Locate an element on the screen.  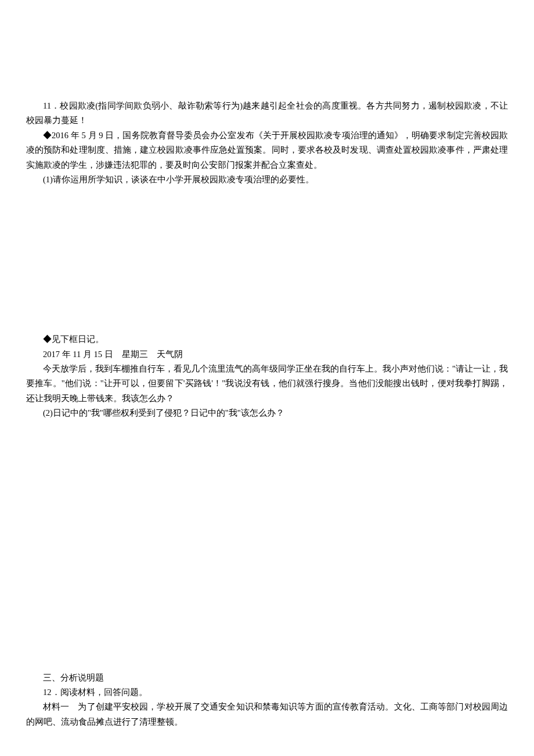
q11-intro: 11．校园欺凌(指同学间欺负弱小、敲诈勒索等行为)越来越引起全社会的高度重视。各… is located at coordinates (267, 114).